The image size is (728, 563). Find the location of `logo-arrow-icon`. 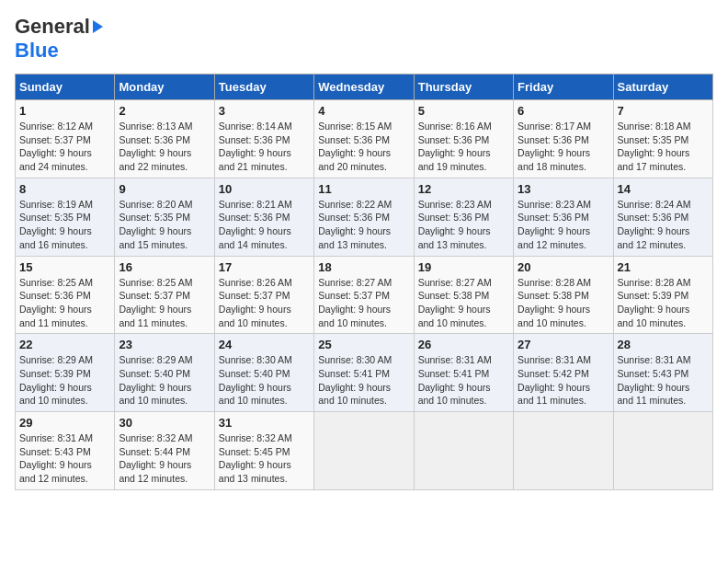

logo-arrow-icon is located at coordinates (97, 27).